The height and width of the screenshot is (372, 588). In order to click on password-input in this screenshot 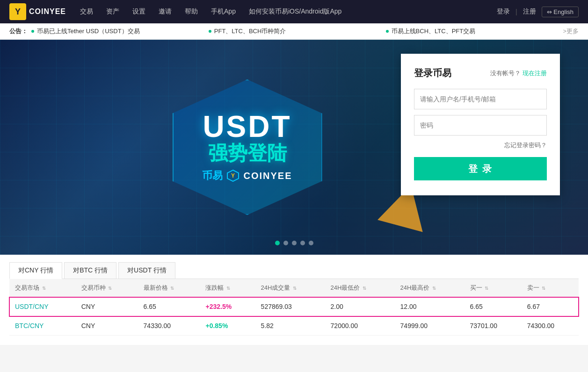, I will do `click(480, 125)`.